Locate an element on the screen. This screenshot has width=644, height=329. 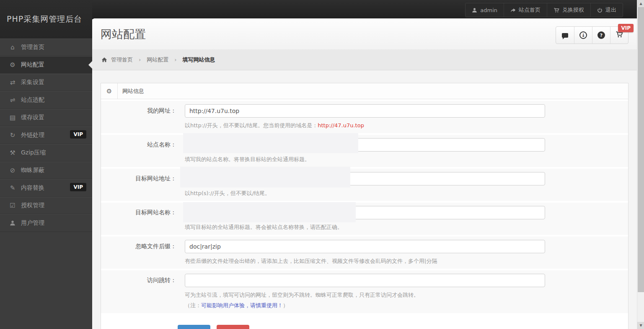
sidebar-item-spider-block: ⊘ 蜘蛛屏蔽 is located at coordinates (46, 170).